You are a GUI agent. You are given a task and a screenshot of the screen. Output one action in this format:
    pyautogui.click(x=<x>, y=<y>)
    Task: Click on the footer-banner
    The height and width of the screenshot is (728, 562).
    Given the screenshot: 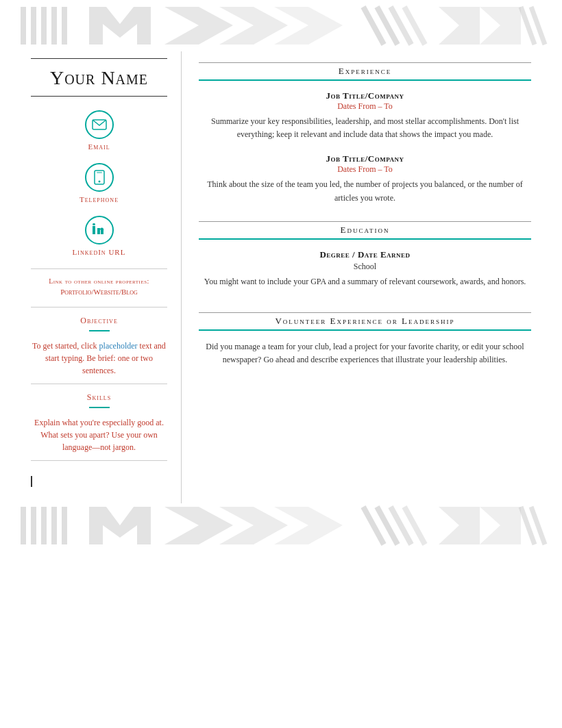 What is the action you would take?
    pyautogui.click(x=281, y=526)
    